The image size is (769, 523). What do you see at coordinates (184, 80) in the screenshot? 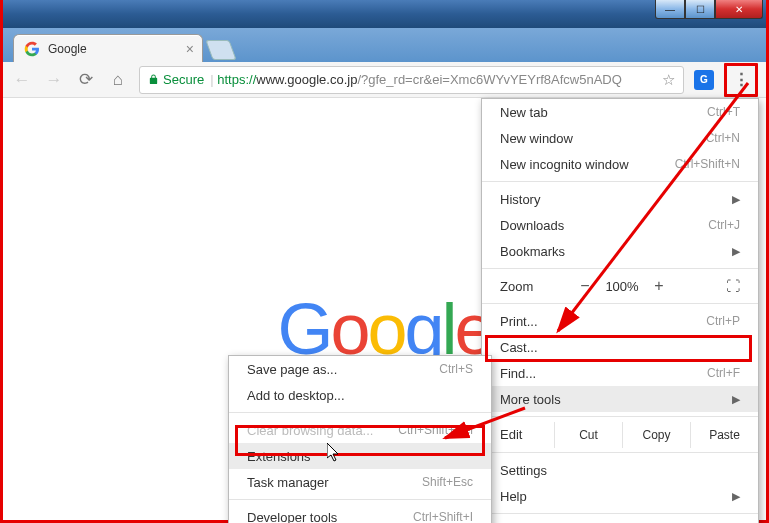
I see `secure-label: Secure` at bounding box center [184, 80].